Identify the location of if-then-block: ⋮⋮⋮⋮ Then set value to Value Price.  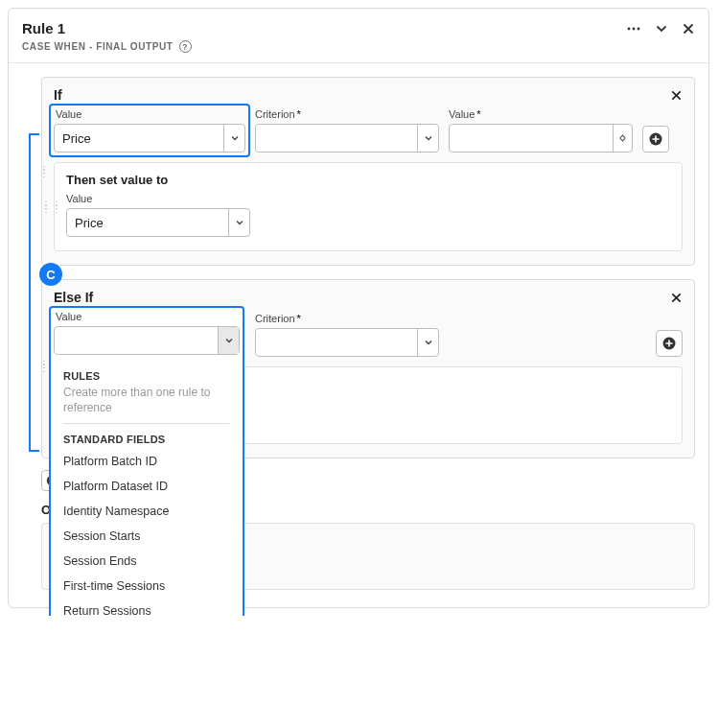
(368, 207).